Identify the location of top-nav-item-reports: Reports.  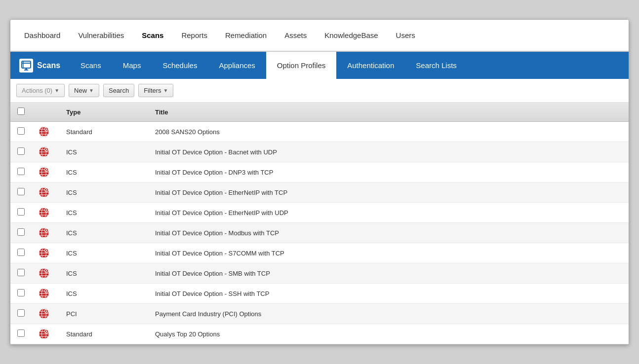
(195, 36).